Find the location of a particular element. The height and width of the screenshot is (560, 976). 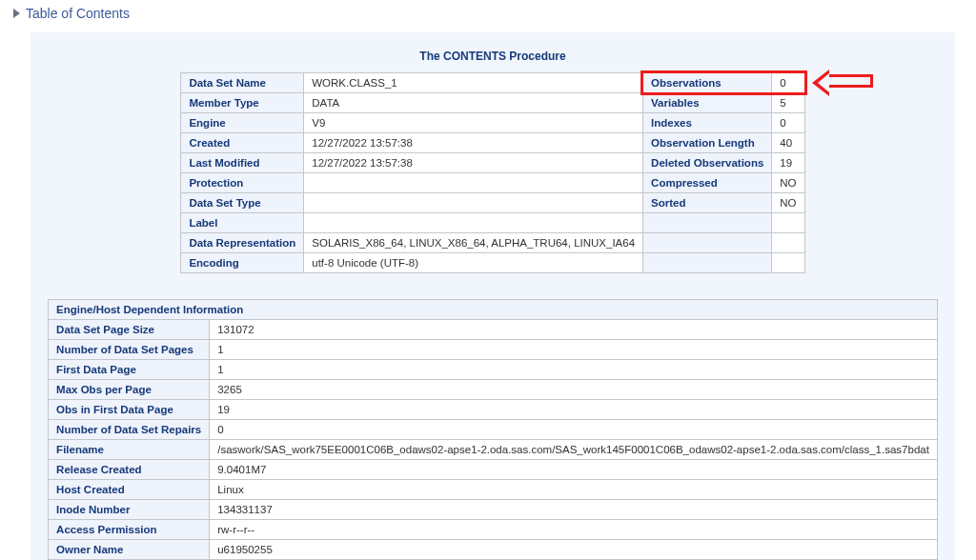

table-row: First Data Page1 is located at coordinates (494, 370).